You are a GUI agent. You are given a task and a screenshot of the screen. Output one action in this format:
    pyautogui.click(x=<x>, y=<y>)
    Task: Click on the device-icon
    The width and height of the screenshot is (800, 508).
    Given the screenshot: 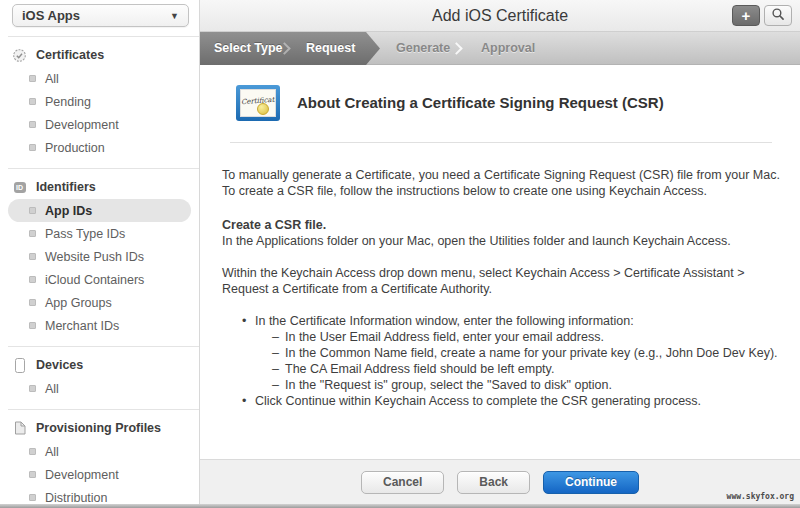 What is the action you would take?
    pyautogui.click(x=20, y=366)
    